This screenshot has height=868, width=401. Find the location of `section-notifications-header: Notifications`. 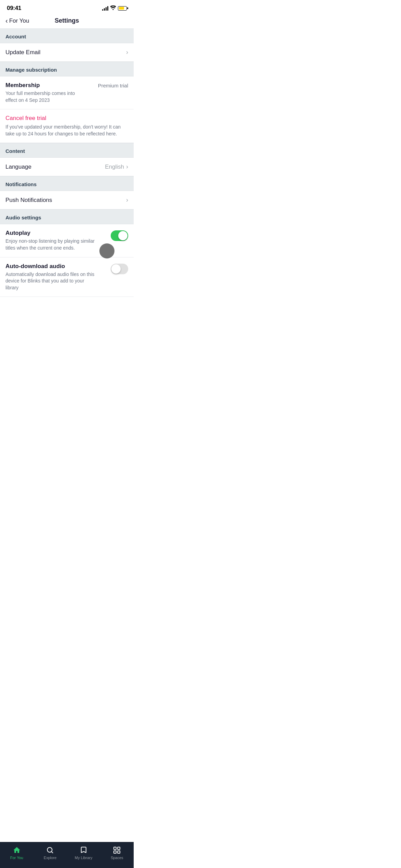

section-notifications-header: Notifications is located at coordinates (67, 184).